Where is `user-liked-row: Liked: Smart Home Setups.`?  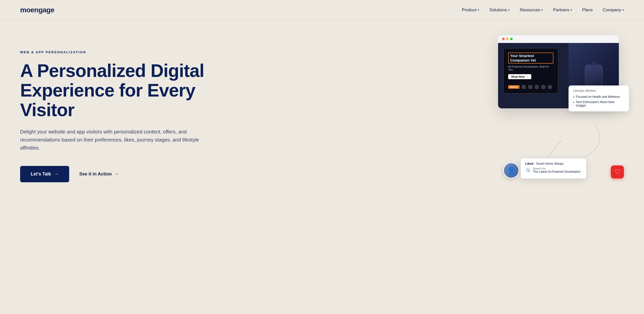 user-liked-row: Liked: Smart Home Setups. is located at coordinates (553, 164).